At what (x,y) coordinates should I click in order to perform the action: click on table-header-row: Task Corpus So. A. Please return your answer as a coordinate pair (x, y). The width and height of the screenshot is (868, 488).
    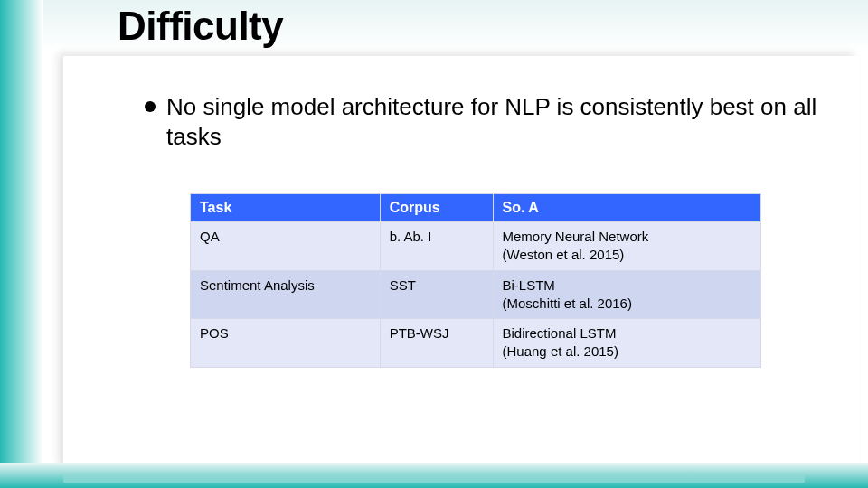
    Looking at the image, I should click on (476, 208).